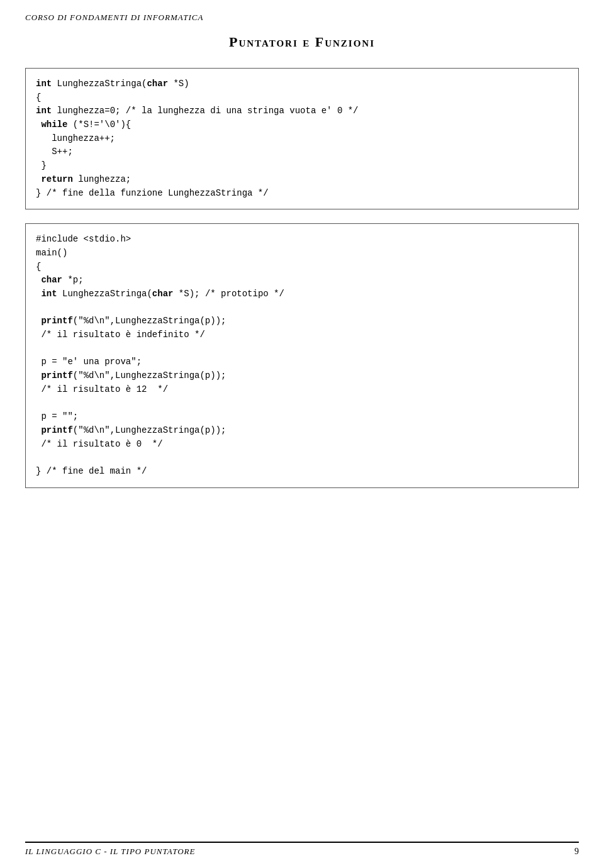  What do you see at coordinates (576, 852) in the screenshot?
I see `footer-page: 9` at bounding box center [576, 852].